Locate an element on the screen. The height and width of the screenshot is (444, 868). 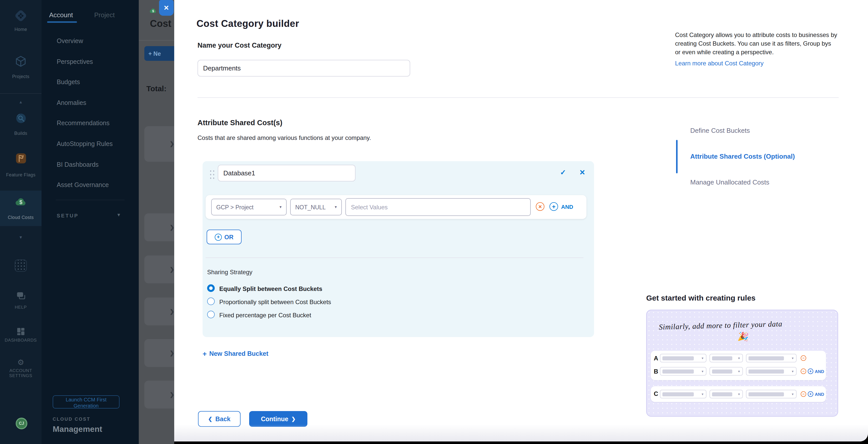
shared-costs-description: Costs that are shared among various func… is located at coordinates (284, 138).